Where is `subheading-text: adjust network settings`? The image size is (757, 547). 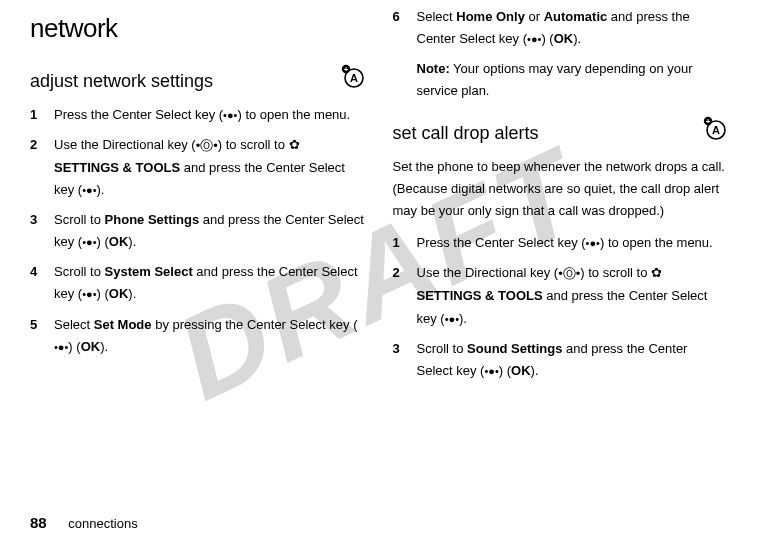
subheading-text: adjust network settings is located at coordinates (122, 82).